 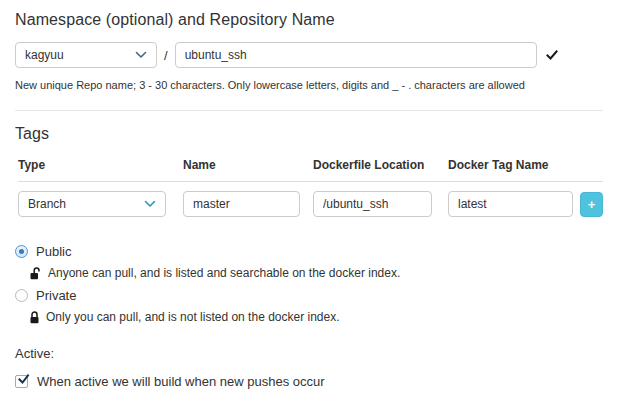 What do you see at coordinates (309, 296) in the screenshot?
I see `radio-option-private: Private` at bounding box center [309, 296].